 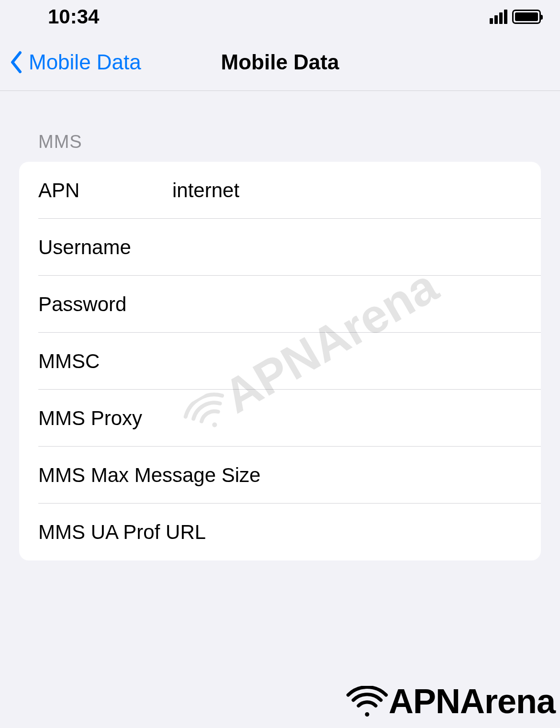 What do you see at coordinates (367, 702) in the screenshot?
I see `wifi-icon` at bounding box center [367, 702].